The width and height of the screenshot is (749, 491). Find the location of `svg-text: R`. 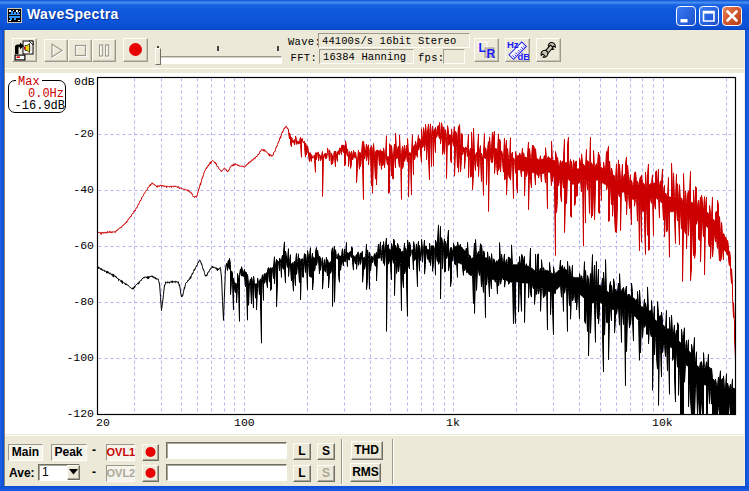

svg-text: R is located at coordinates (492, 54).